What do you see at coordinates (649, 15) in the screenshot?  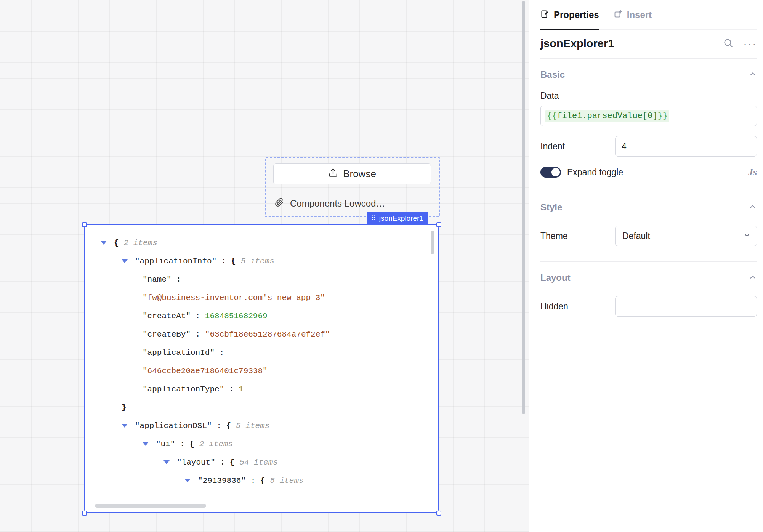 I see `panel-tabs: Properties Insert` at bounding box center [649, 15].